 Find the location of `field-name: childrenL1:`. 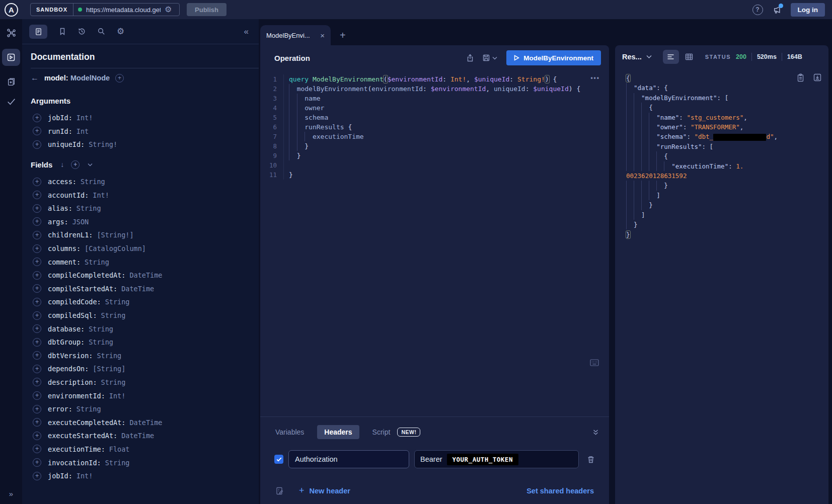

field-name: childrenL1: is located at coordinates (70, 235).